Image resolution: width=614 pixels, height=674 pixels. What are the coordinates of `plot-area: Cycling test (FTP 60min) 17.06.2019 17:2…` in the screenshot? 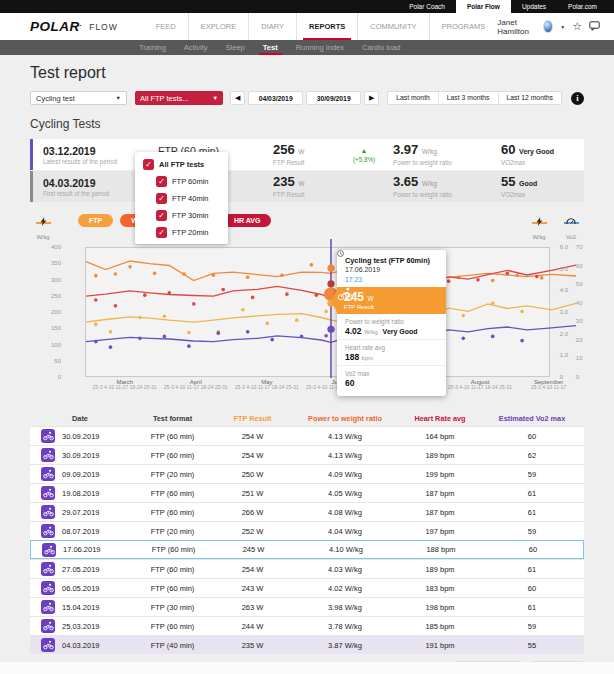 It's located at (318, 312).